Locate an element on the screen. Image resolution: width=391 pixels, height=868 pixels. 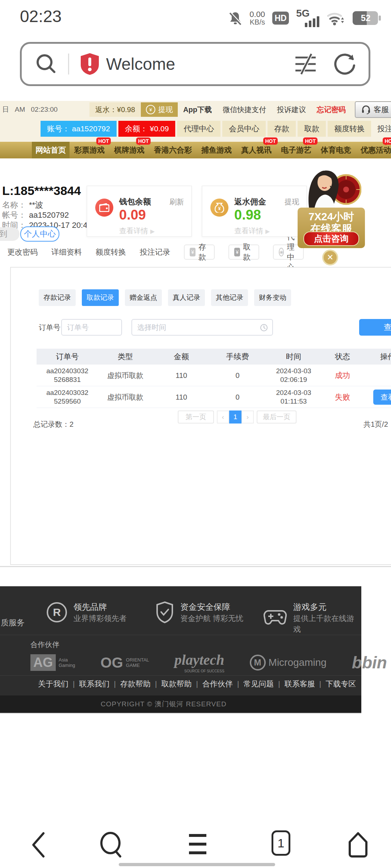
clock-time: 02:23 is located at coordinates (41, 16).